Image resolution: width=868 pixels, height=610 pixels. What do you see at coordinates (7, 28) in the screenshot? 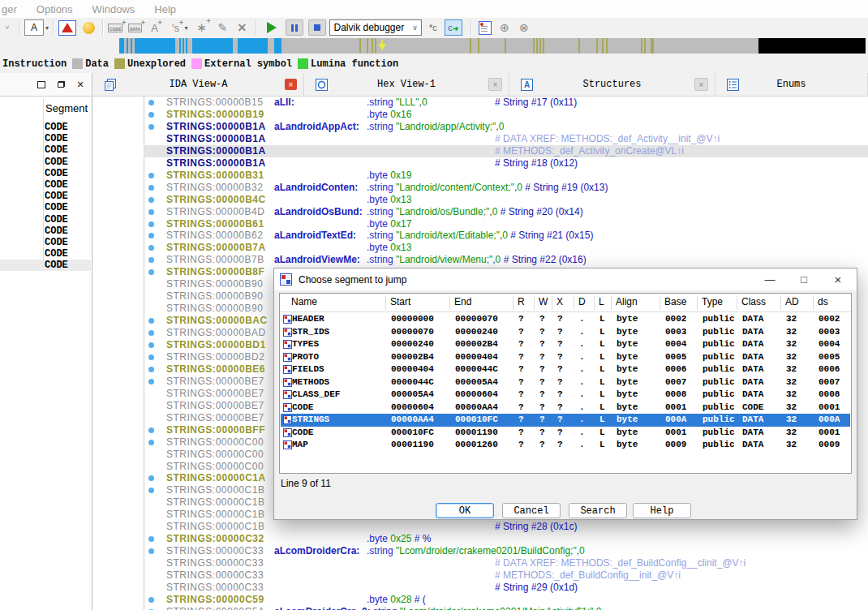
I see `chevron-left-icon: ˅` at bounding box center [7, 28].